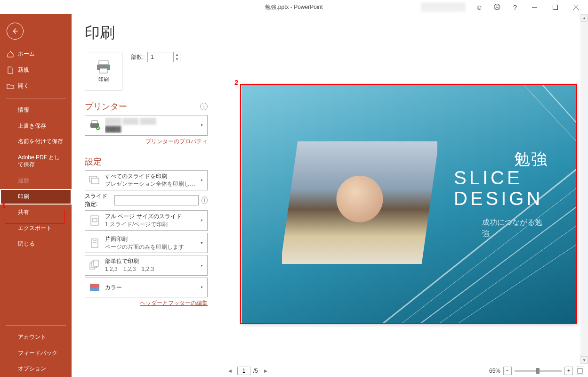 Image resolution: width=588 pixels, height=377 pixels. What do you see at coordinates (36, 369) in the screenshot?
I see `nav-options: オプション` at bounding box center [36, 369].